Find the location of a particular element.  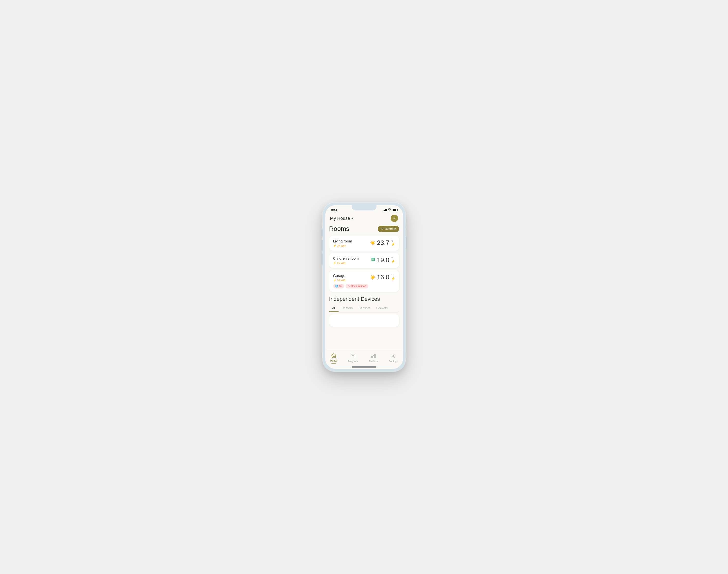

room-energy: ⚡ 32 kWh is located at coordinates (343, 246).